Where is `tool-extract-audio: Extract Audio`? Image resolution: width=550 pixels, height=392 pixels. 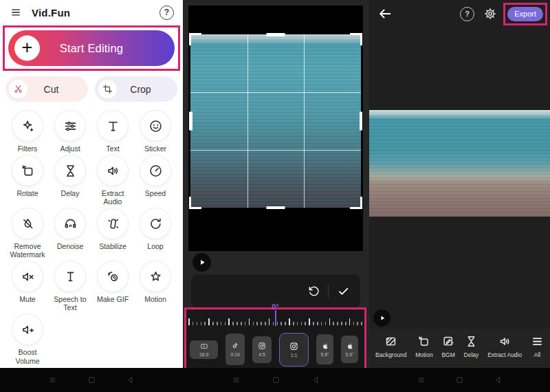 tool-extract-audio: Extract Audio is located at coordinates (113, 180).